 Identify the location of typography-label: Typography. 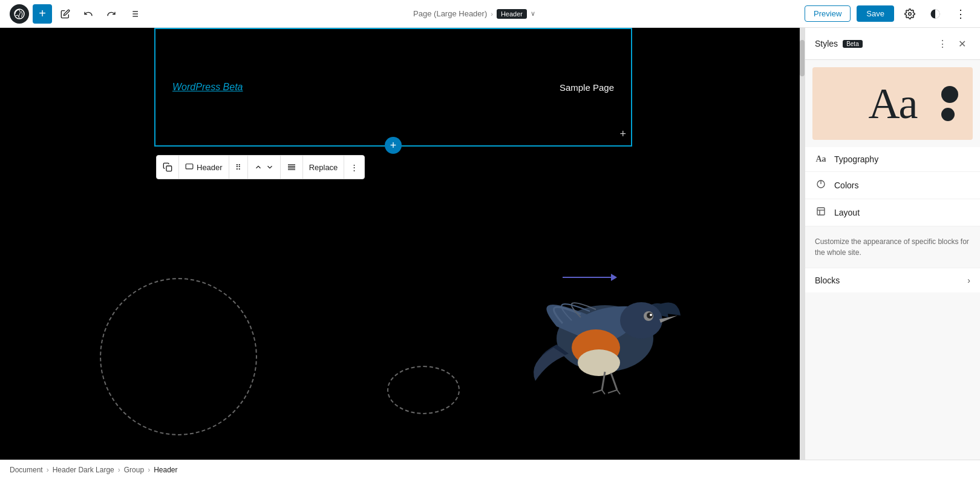
(903, 159).